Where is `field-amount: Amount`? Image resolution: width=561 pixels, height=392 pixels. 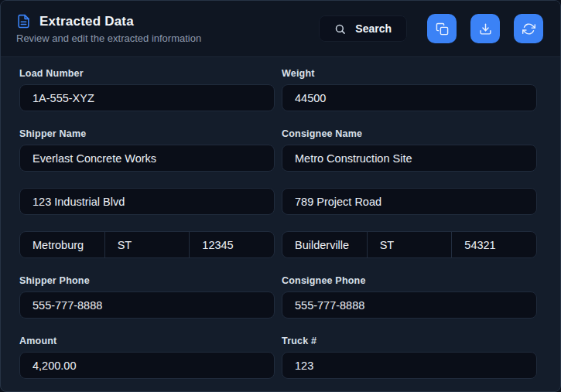
field-amount: Amount is located at coordinates (147, 357).